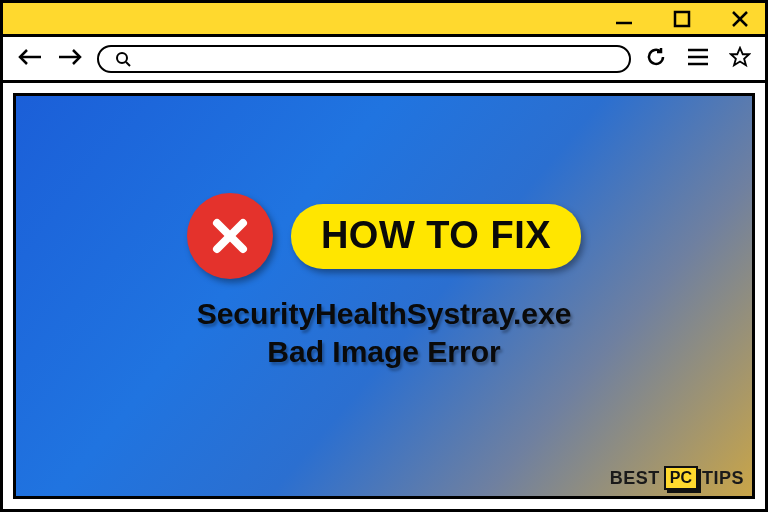 The height and width of the screenshot is (512, 768). Describe the element at coordinates (740, 19) in the screenshot. I see `close-icon` at that location.